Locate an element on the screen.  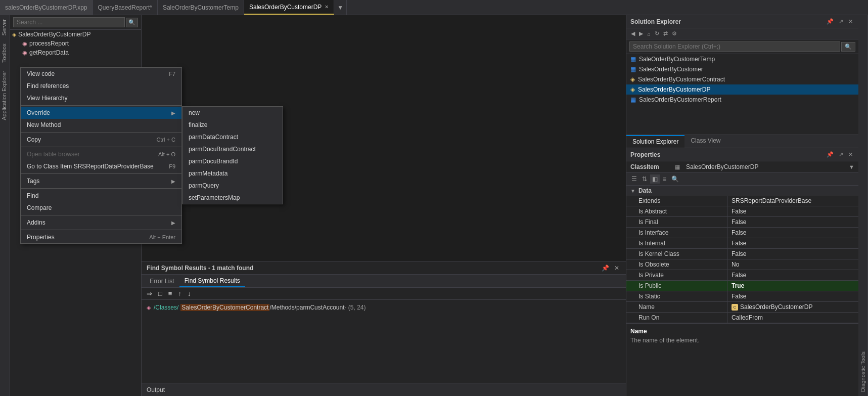
submenu-item-parmmetadata: parmMetadata is located at coordinates (233, 173).